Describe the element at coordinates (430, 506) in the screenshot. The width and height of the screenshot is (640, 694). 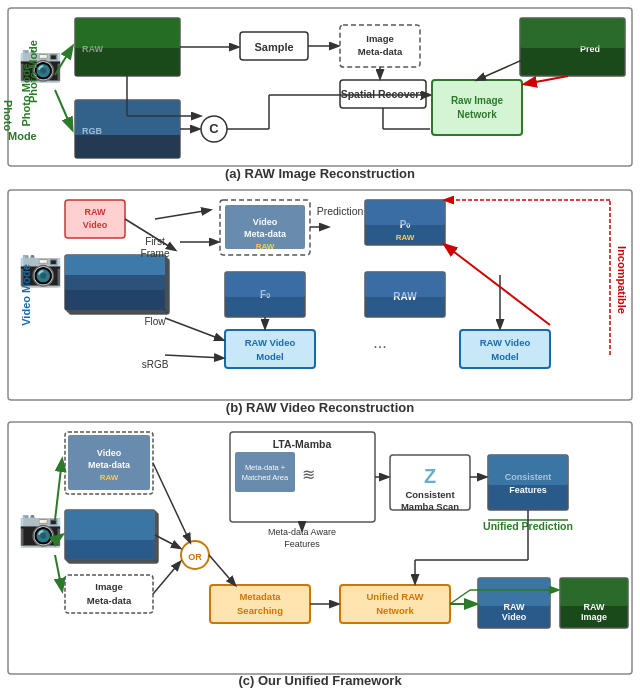
I see `svg-text: Mamba Scan` at that location.